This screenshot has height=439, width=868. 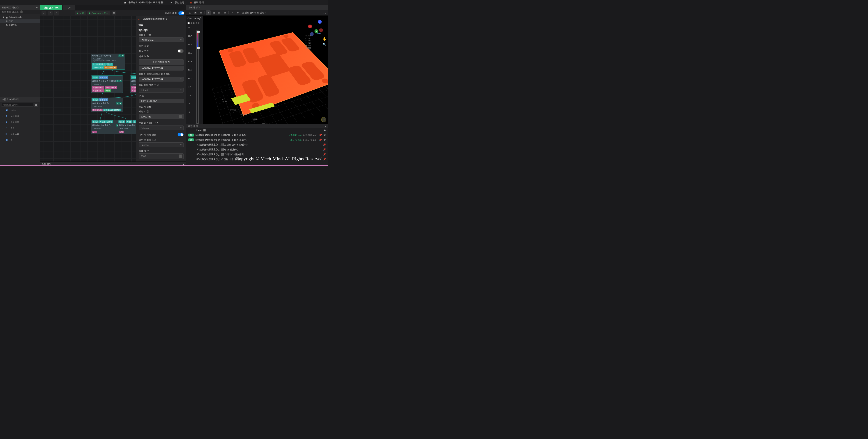 What do you see at coordinates (266, 70) in the screenshot?
I see `3d-viewport: Z X Y Zimm 41.78131.52521.269 11.0120.75…` at bounding box center [266, 70].